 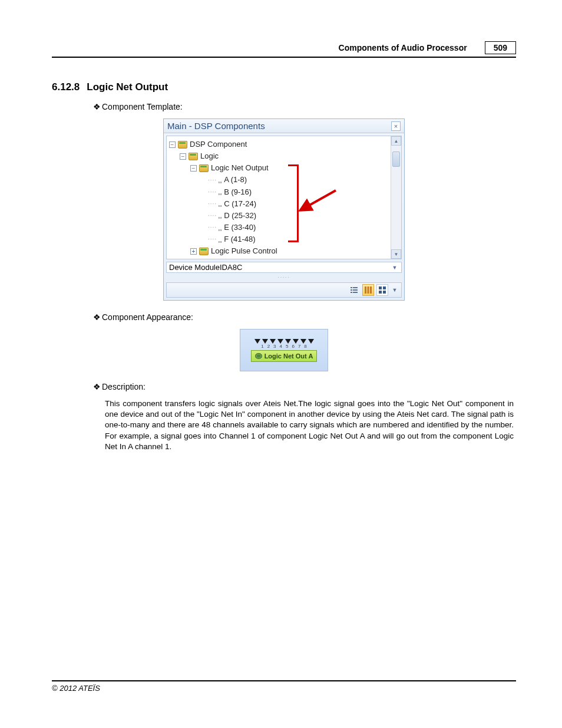 I want to click on scroll-up-button: ▲, so click(x=396, y=141).